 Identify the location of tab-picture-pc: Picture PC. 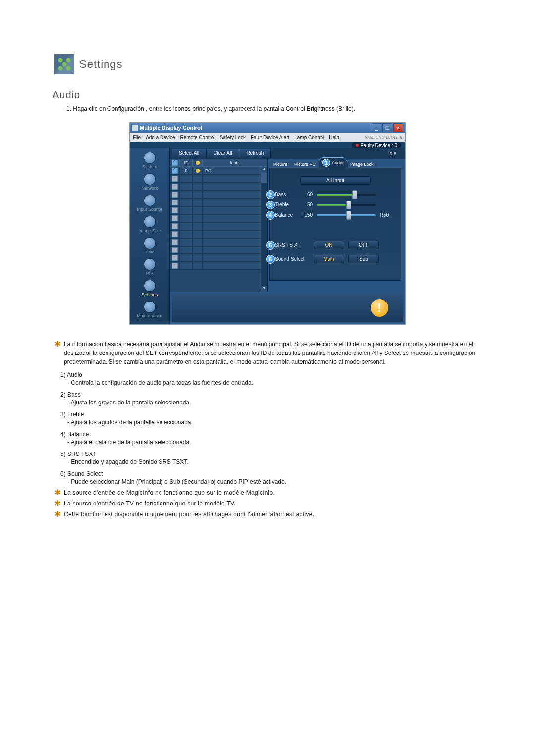
(305, 164).